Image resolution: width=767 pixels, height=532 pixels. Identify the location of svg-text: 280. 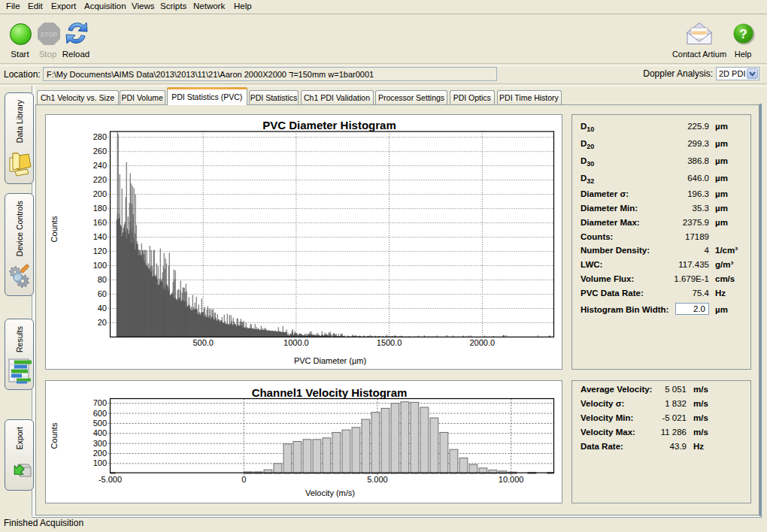
(100, 137).